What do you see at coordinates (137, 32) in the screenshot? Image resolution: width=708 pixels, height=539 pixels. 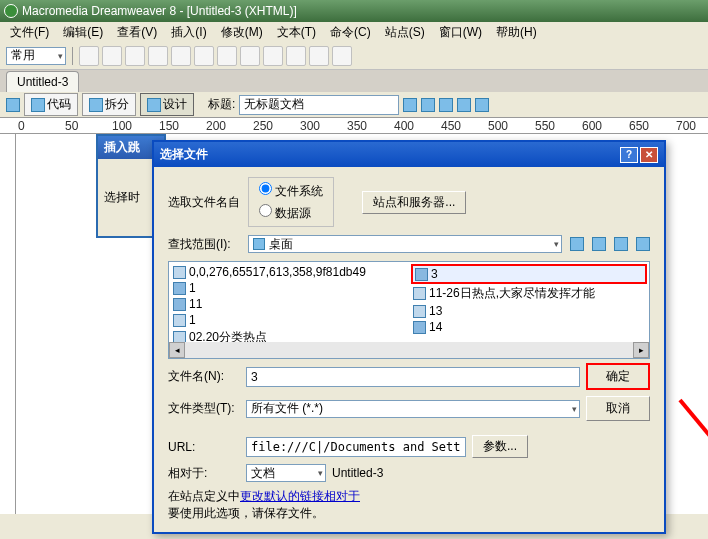 I see `menu-view: 查看(V)` at bounding box center [137, 32].